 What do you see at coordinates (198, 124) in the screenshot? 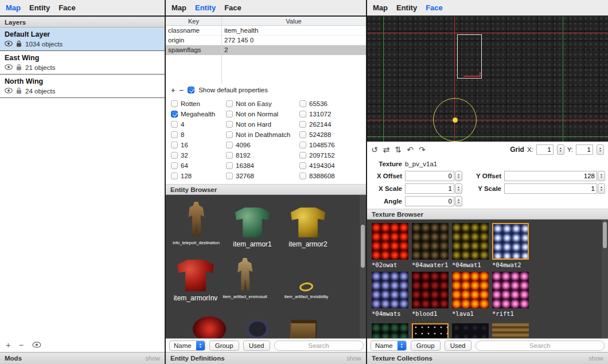
I see `flag-item: 4` at bounding box center [198, 124].